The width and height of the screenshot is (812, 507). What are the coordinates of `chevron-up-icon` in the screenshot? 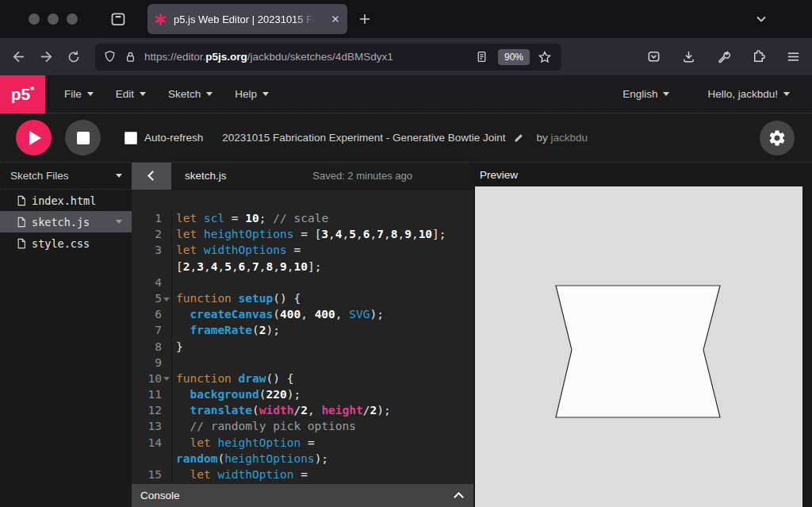 It's located at (458, 497).